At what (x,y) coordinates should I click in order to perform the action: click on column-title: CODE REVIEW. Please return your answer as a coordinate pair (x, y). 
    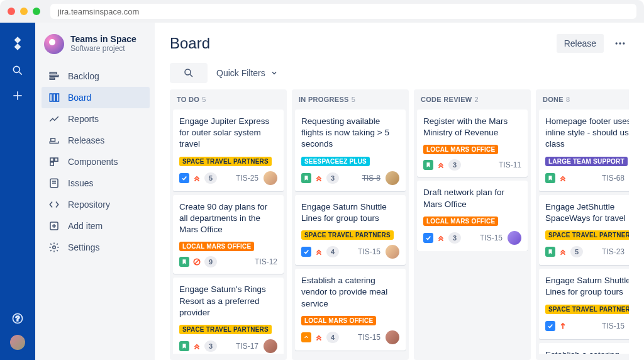
    Looking at the image, I should click on (447, 99).